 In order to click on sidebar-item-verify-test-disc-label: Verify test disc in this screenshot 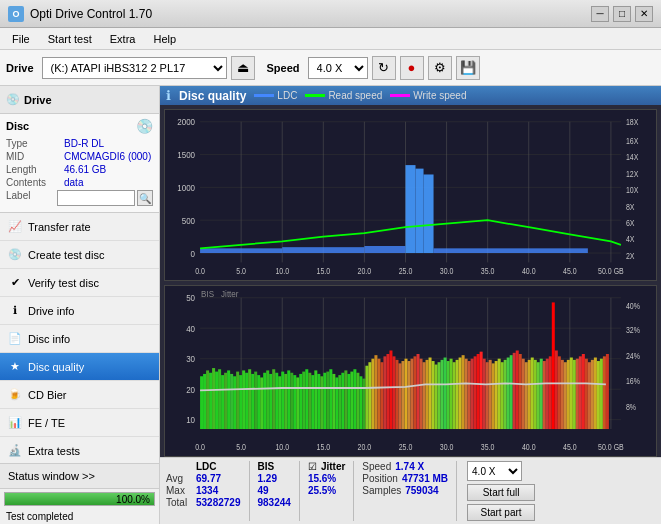, I will do `click(64, 283)`.